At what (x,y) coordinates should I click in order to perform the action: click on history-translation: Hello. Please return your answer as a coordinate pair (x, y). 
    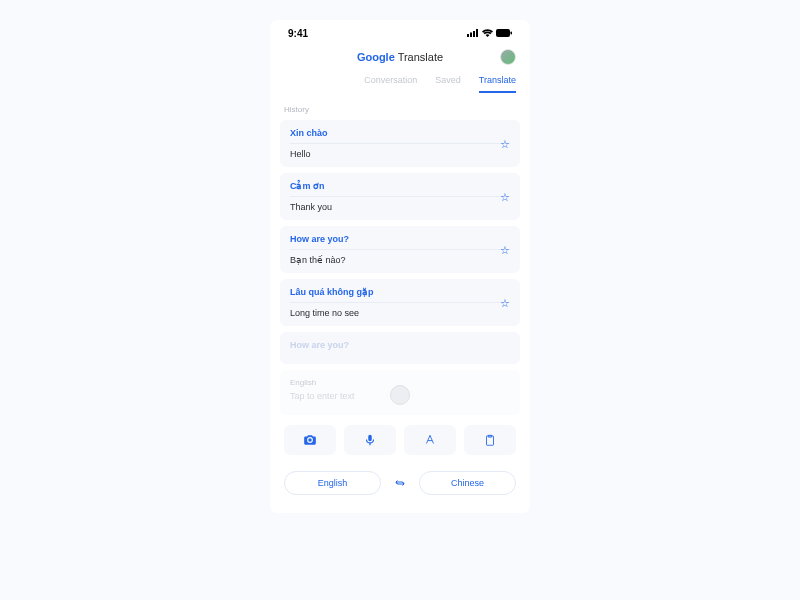
    Looking at the image, I should click on (400, 154).